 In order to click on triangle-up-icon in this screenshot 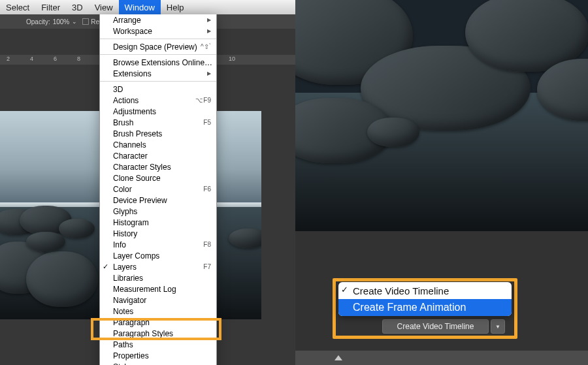, I will do `click(338, 358)`.